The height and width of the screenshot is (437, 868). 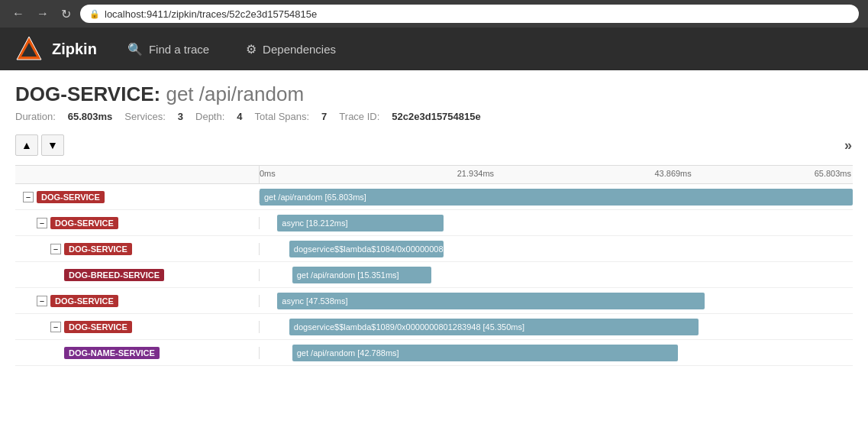 What do you see at coordinates (469, 14) in the screenshot?
I see `url-bar: 🔒 localhost:9411/zipkin/traces/52c2e3d15…` at bounding box center [469, 14].